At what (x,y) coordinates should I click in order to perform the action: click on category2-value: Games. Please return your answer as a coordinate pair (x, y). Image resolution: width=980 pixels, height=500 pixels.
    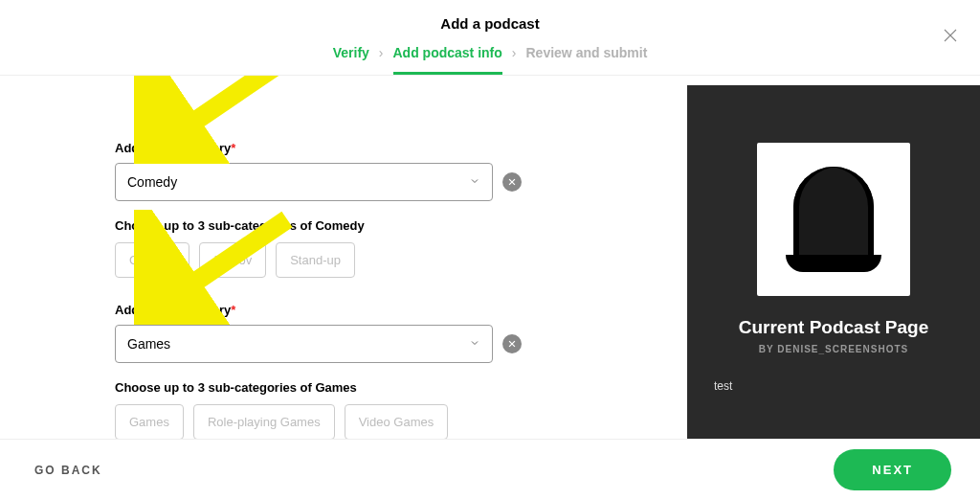
    Looking at the image, I should click on (149, 344).